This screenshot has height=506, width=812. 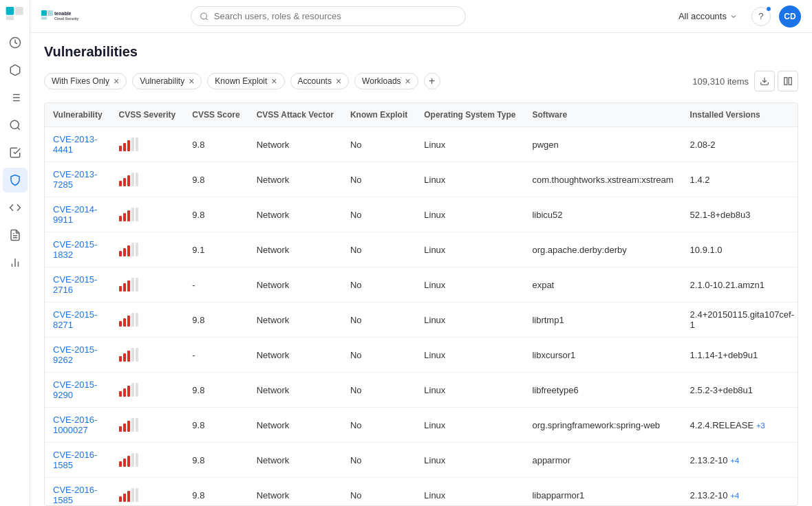 What do you see at coordinates (408, 81) in the screenshot?
I see `filter-close-workloads: ×` at bounding box center [408, 81].